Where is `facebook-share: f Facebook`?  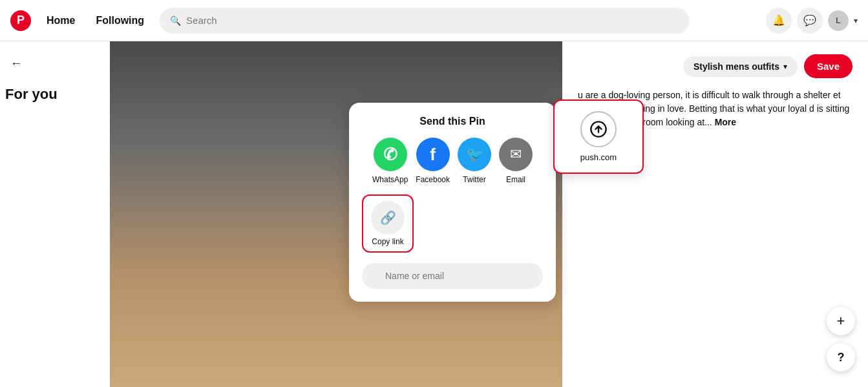
facebook-share: f Facebook is located at coordinates (433, 161).